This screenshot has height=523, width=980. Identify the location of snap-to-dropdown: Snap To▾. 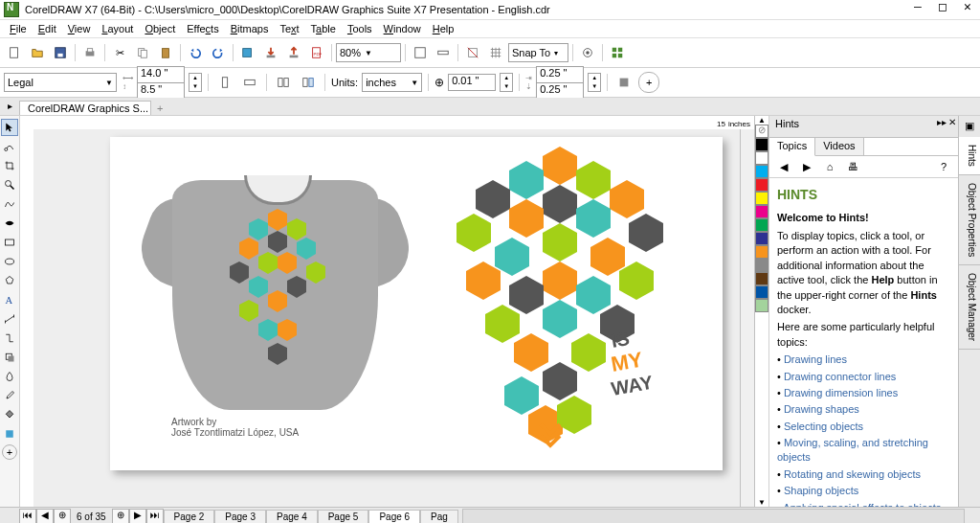
(538, 53).